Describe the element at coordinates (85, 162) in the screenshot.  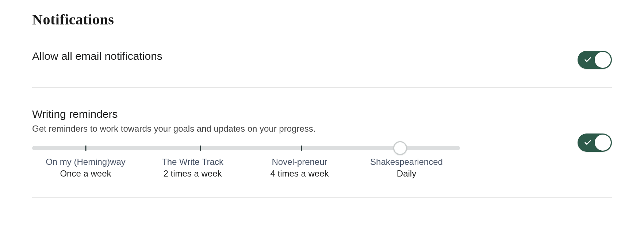
I see `slider-option-title: On my (Heming)way` at that location.